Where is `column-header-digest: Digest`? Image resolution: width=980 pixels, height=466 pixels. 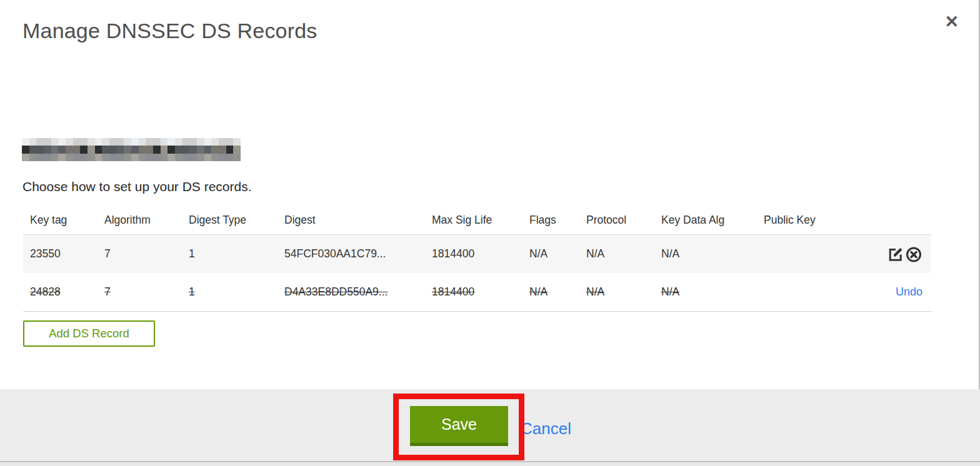 column-header-digest: Digest is located at coordinates (358, 220).